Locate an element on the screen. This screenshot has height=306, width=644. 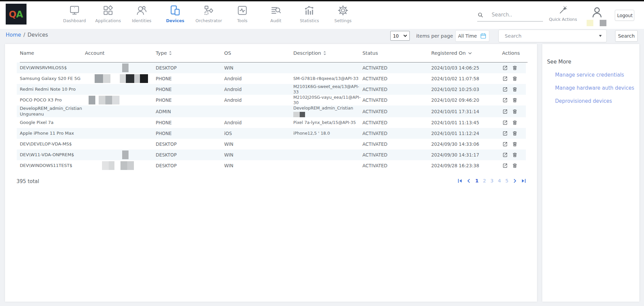
logout-button: Logout is located at coordinates (625, 15).